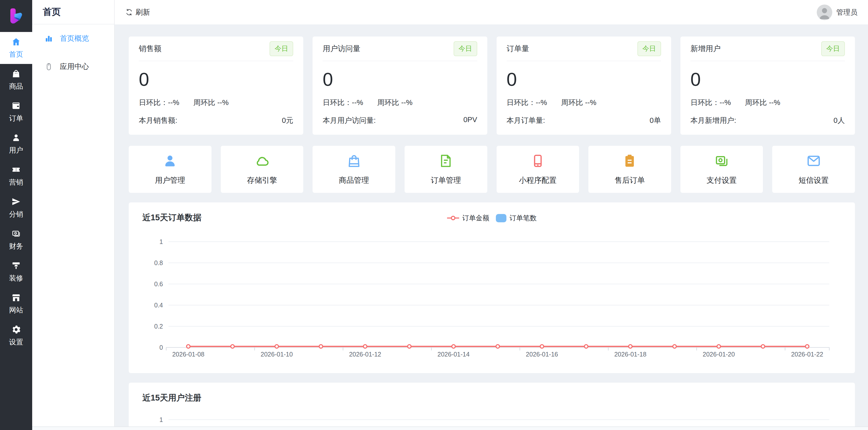  Describe the element at coordinates (49, 67) in the screenshot. I see `mouse-icon` at that location.